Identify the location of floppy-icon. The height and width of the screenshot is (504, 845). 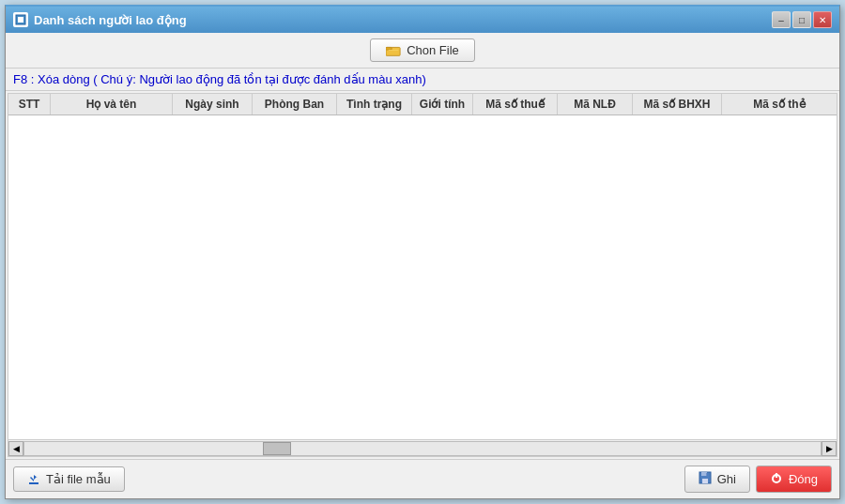
(705, 479).